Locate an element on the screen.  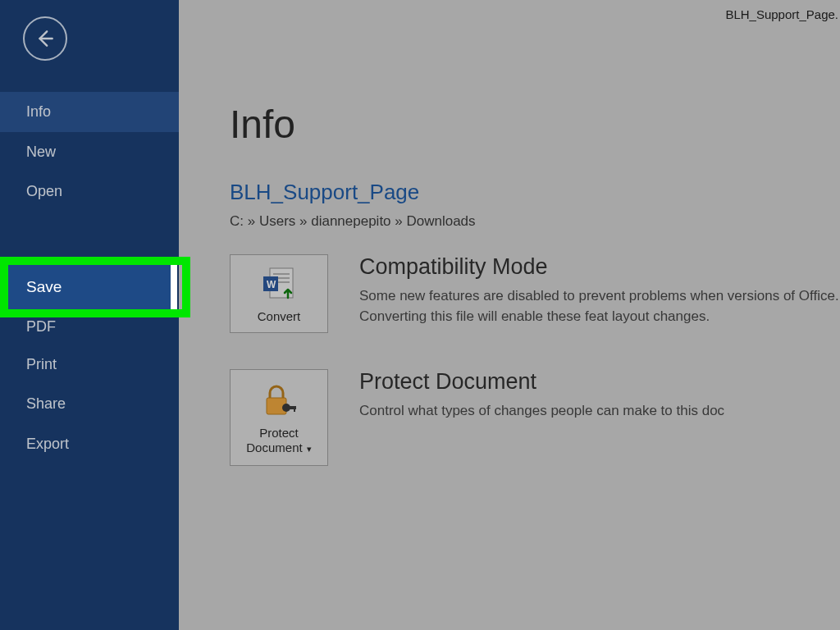
convert-button-label: Convert is located at coordinates (279, 317).